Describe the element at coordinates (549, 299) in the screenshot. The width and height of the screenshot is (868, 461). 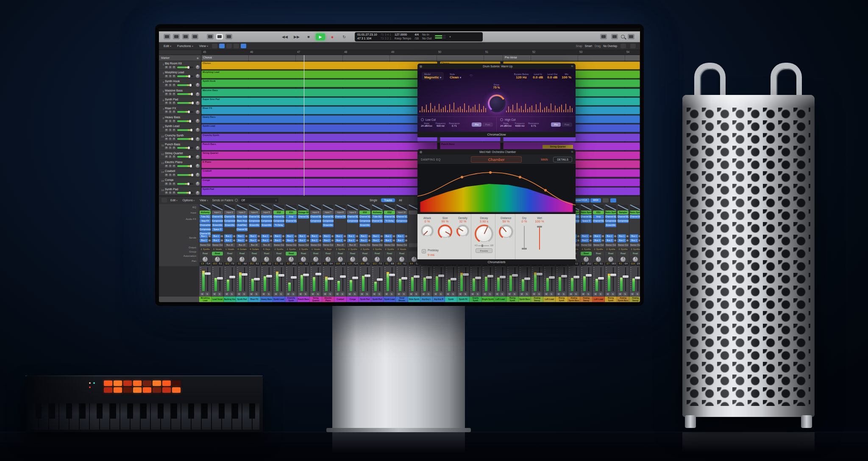
I see `channel-label: LoFi Lead` at that location.